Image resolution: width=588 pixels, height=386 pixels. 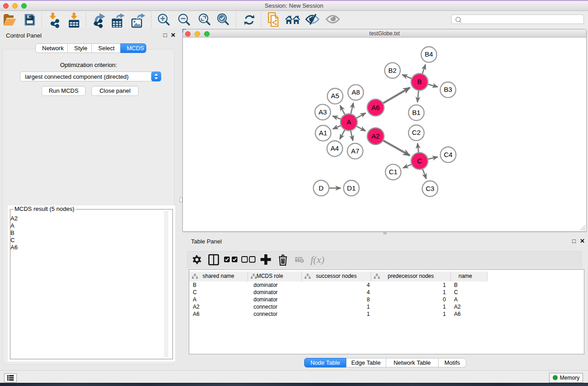 I want to click on svg-text: B, so click(x=420, y=81).